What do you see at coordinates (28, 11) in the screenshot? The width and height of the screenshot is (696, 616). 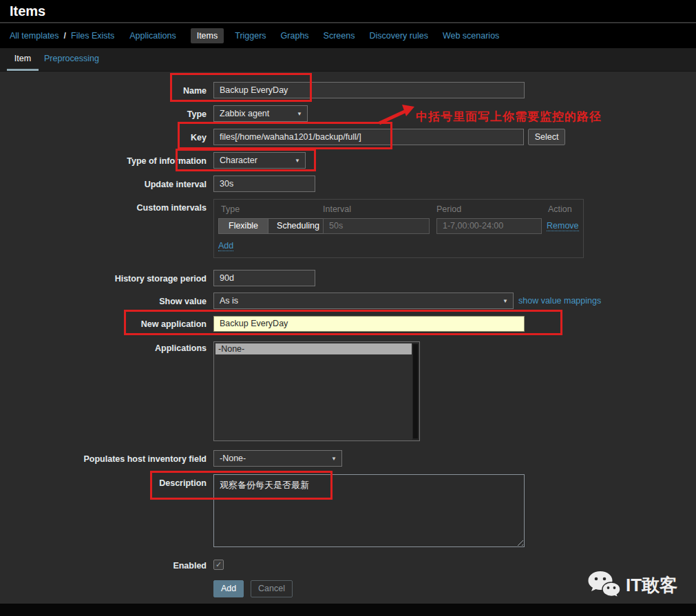 I see `page-title: Items` at bounding box center [28, 11].